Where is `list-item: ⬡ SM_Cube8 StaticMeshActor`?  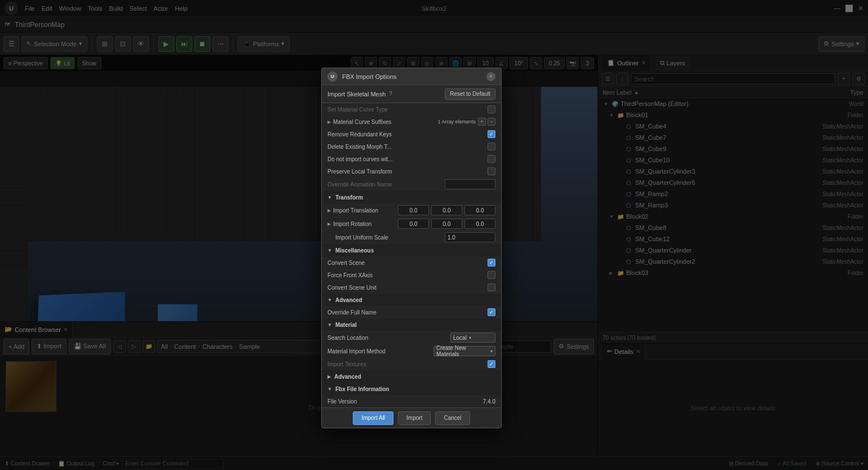 list-item: ⬡ SM_Cube8 StaticMeshActor is located at coordinates (733, 228).